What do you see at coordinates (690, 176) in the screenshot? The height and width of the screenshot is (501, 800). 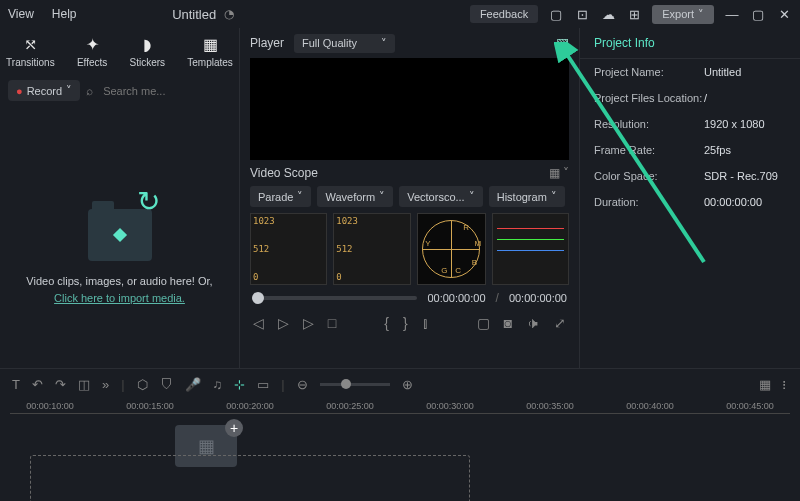 I see `info-row: Color Space:SDR - Rec.709` at bounding box center [690, 176].